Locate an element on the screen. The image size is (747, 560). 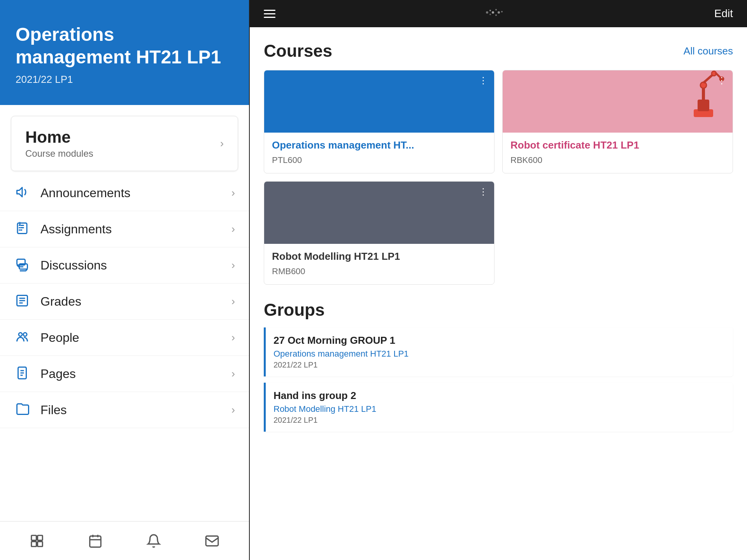
dashboard-icon is located at coordinates (37, 541).